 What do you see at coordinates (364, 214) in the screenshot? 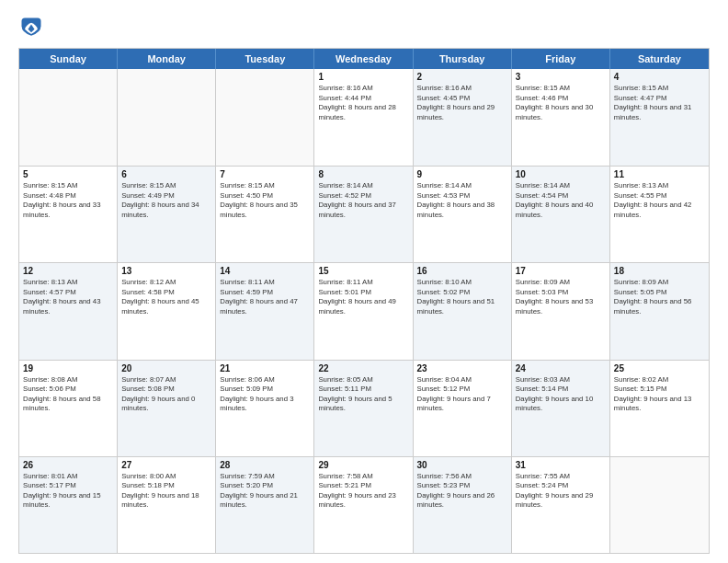
I see `calendar-cell: 8Sunrise: 8:14 AM Sunset: 4:52 PM Daylig…` at bounding box center [364, 214].